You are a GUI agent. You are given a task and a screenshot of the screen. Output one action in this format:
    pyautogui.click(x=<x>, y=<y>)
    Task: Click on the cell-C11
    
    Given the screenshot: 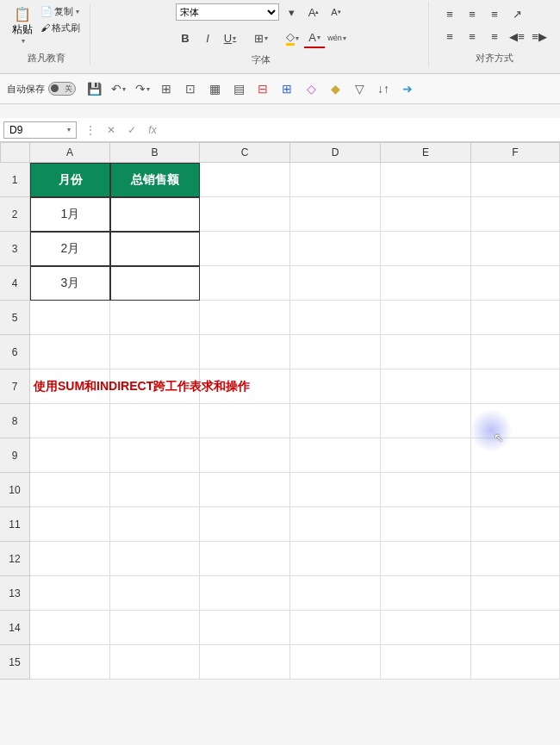 What is the action you would take?
    pyautogui.click(x=245, y=525)
    